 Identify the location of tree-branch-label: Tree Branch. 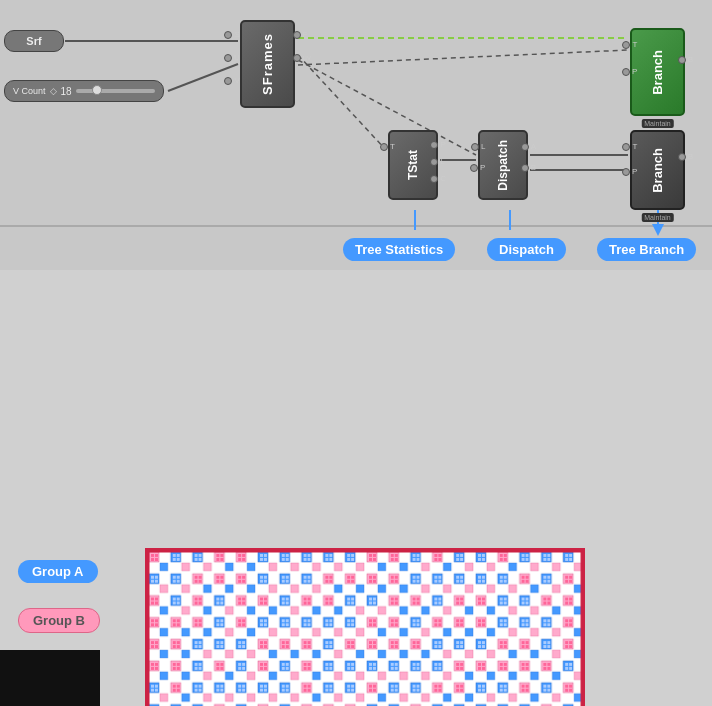
(646, 250).